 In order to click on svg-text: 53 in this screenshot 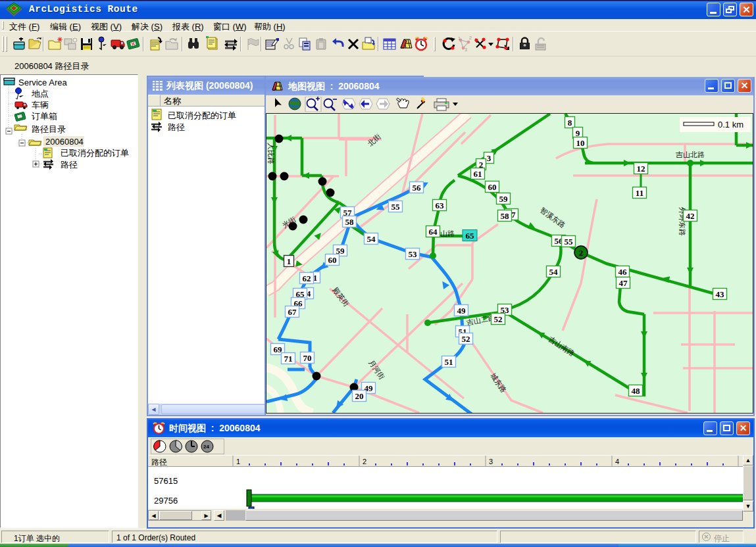, I will do `click(413, 254)`.